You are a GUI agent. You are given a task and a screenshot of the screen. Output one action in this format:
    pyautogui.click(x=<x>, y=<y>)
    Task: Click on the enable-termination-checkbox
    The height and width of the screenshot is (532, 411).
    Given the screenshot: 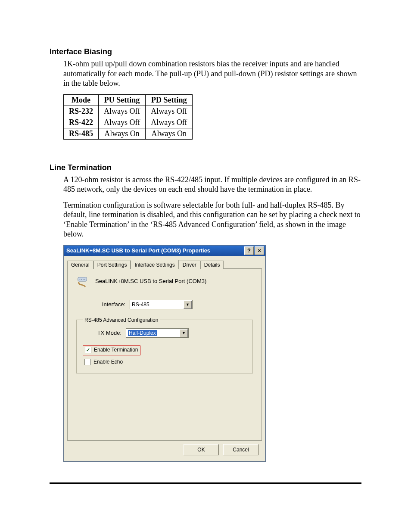 What is the action you would take?
    pyautogui.click(x=88, y=350)
    